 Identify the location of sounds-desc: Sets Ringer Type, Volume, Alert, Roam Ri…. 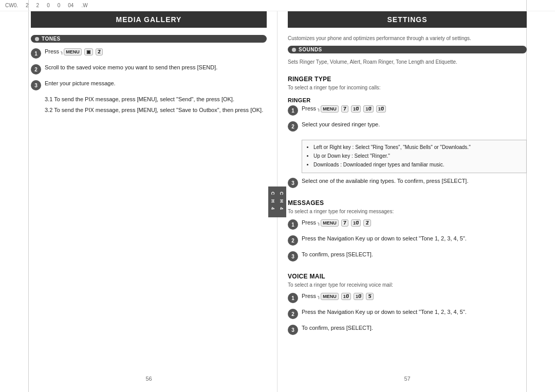
(407, 62).